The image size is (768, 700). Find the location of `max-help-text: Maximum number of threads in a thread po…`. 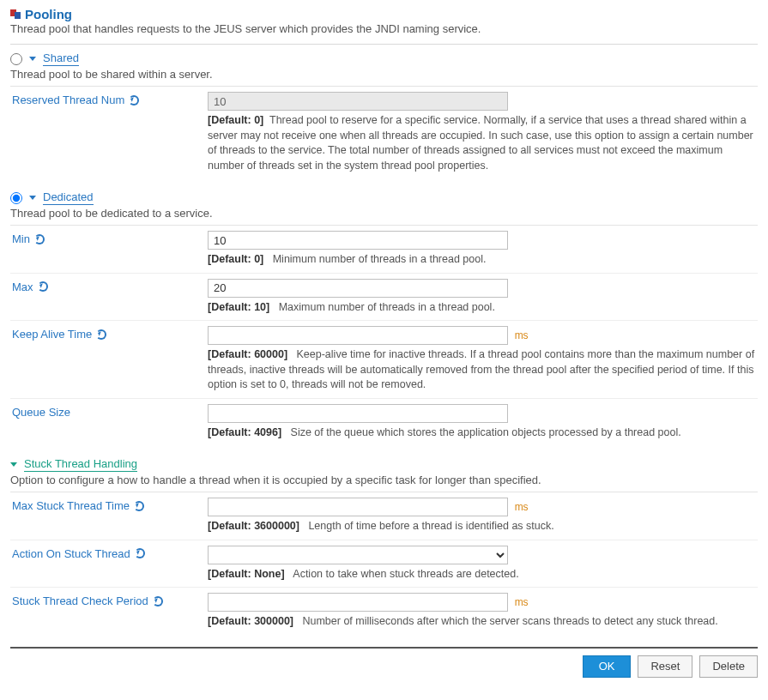

max-help-text: Maximum number of threads in a thread po… is located at coordinates (387, 307).